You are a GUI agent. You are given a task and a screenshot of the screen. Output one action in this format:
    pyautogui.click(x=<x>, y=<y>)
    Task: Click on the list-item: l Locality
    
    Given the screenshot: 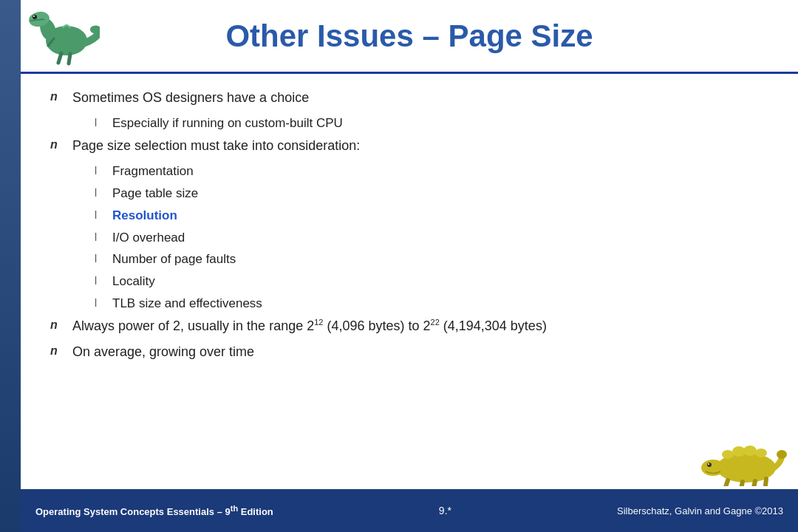 What is the action you would take?
    pyautogui.click(x=432, y=282)
    